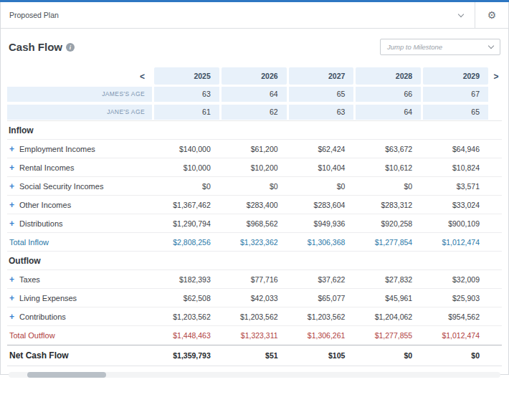  What do you see at coordinates (80, 168) in the screenshot?
I see `row-label-cell: + Rental Incomes` at bounding box center [80, 168].